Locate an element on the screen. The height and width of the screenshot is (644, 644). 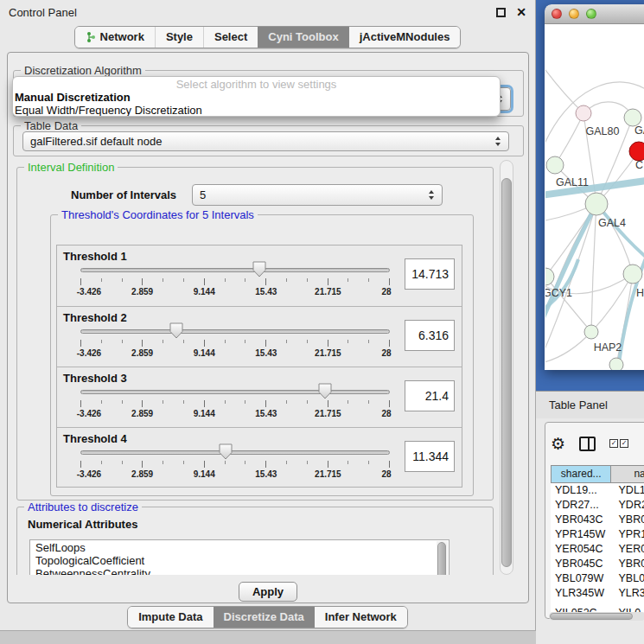
table-row: YIL052C YIL0 is located at coordinates (597, 609).